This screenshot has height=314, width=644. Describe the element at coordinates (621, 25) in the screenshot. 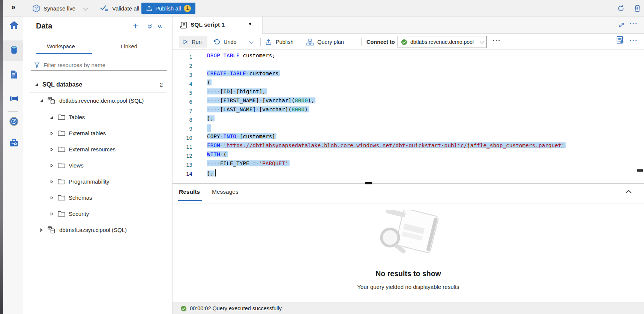

I see `expand-editor-icon` at that location.